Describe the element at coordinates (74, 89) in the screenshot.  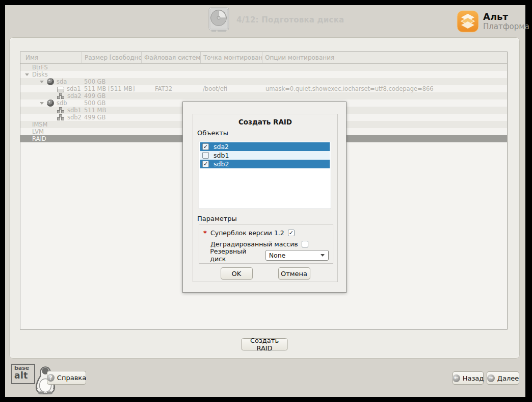
I see `row-name: sda1` at that location.